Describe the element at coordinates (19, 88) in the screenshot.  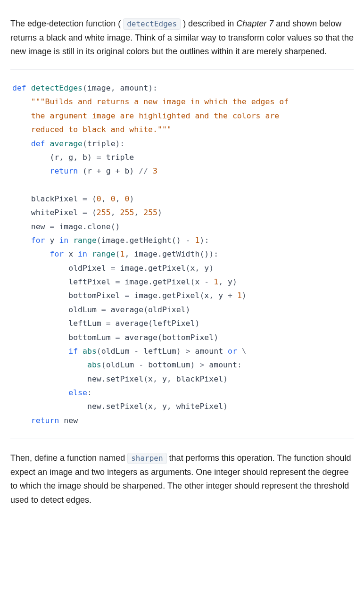
I see `kw-def: def` at that location.